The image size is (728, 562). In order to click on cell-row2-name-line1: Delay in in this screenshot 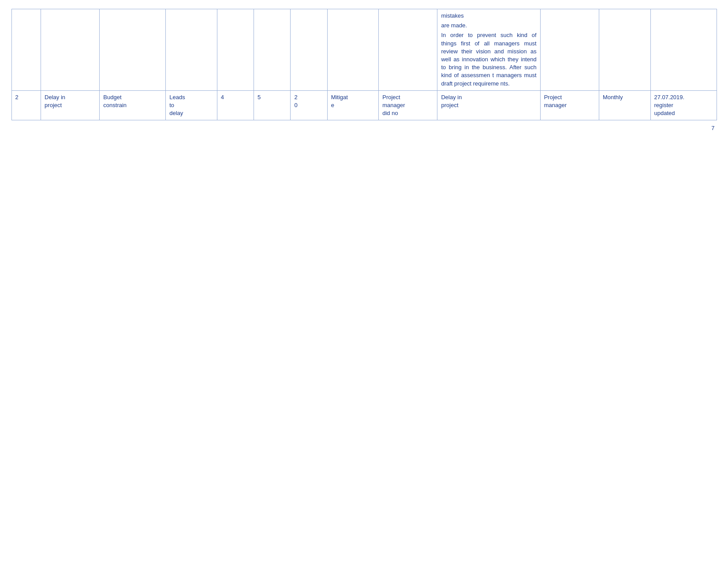, I will do `click(70, 97)`.